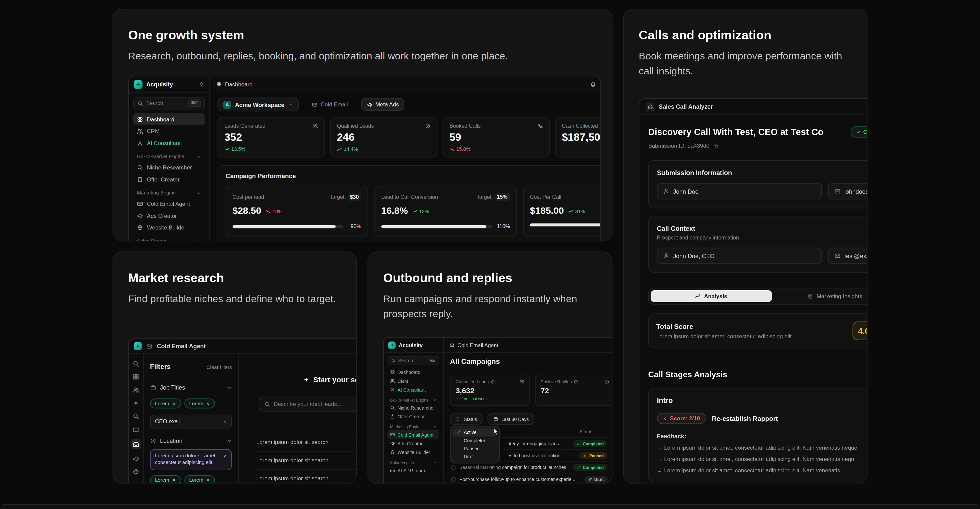  I want to click on filter-group-job-titles: Job Titles, so click(191, 388).